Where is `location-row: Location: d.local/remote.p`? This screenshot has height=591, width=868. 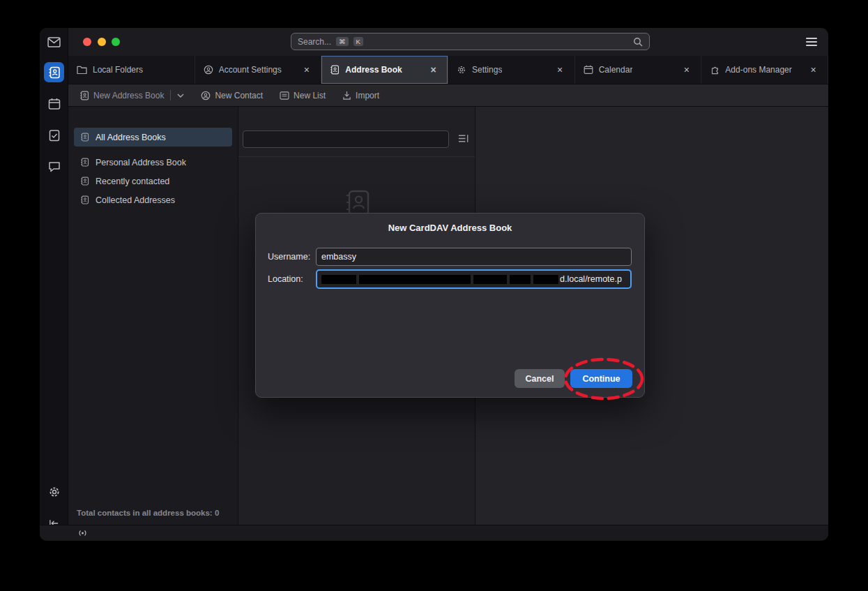 location-row: Location: d.local/remote.p is located at coordinates (450, 279).